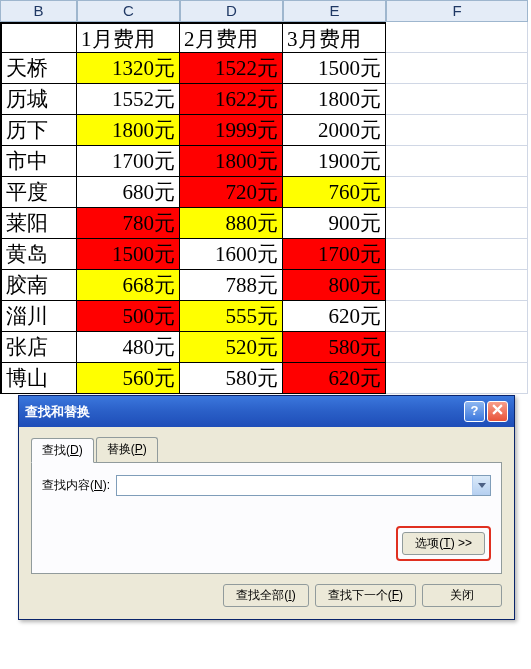 The image size is (531, 669). I want to click on find-label: 查找内容(N):, so click(76, 486).